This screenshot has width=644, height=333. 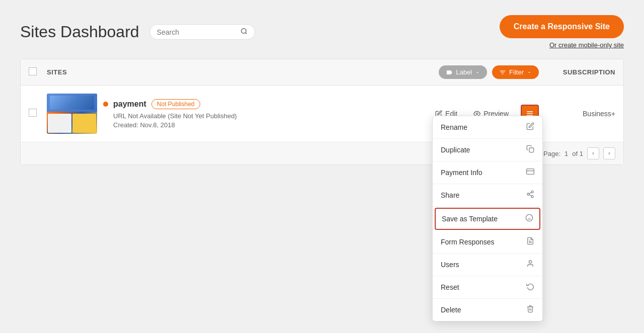 What do you see at coordinates (322, 32) in the screenshot?
I see `page-header: Sites Dashboard Create a Responsive Site…` at bounding box center [322, 32].